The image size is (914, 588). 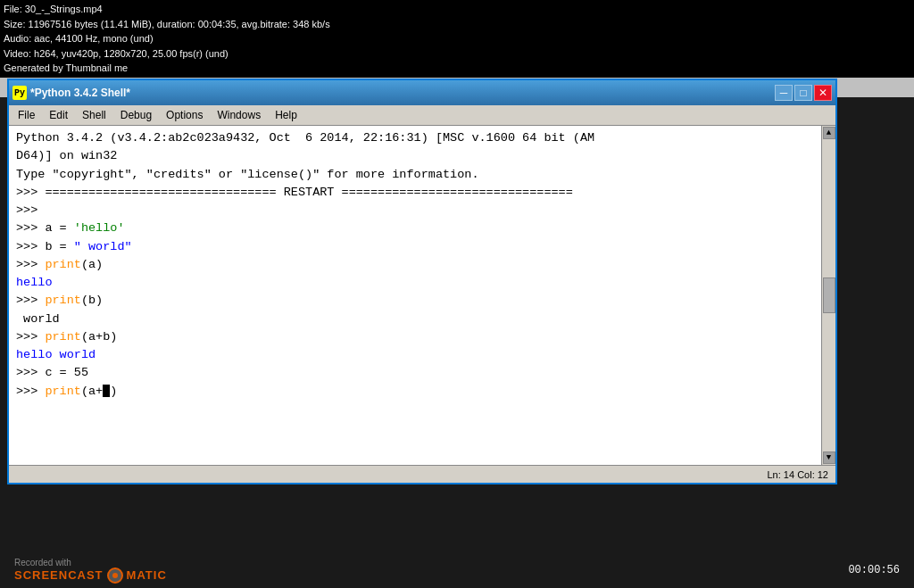 I want to click on window-title: *Python 3.4.2 Shell*, so click(x=80, y=93).